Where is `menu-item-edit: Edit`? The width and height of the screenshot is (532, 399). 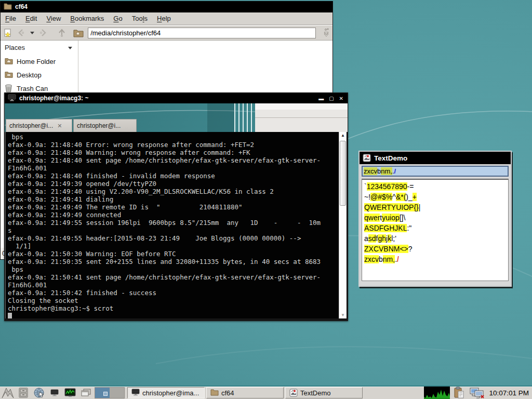
menu-item-edit: Edit is located at coordinates (31, 19).